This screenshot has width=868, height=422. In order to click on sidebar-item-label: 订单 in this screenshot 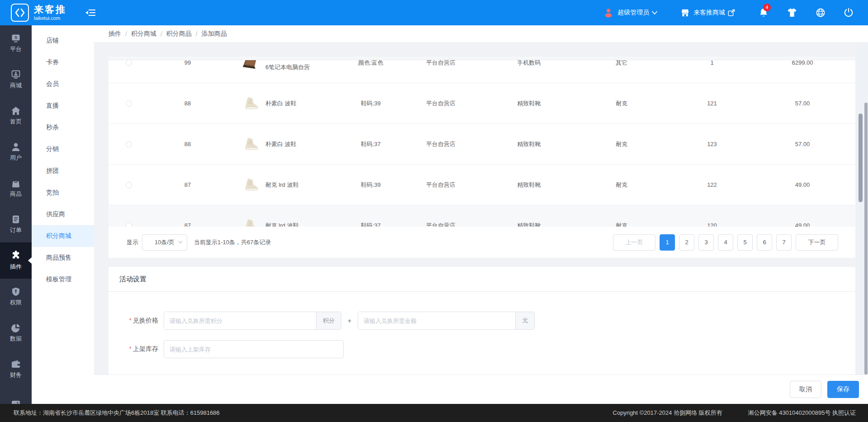, I will do `click(16, 230)`.